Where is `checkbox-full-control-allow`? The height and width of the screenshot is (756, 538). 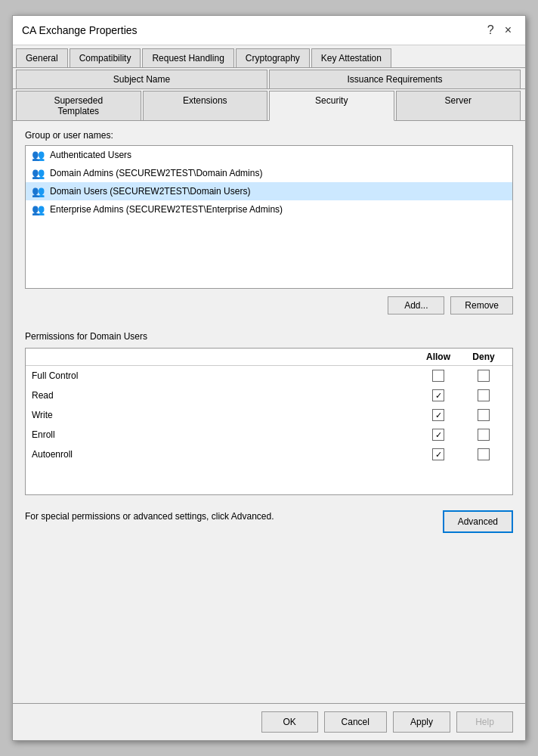
checkbox-full-control-allow is located at coordinates (438, 376).